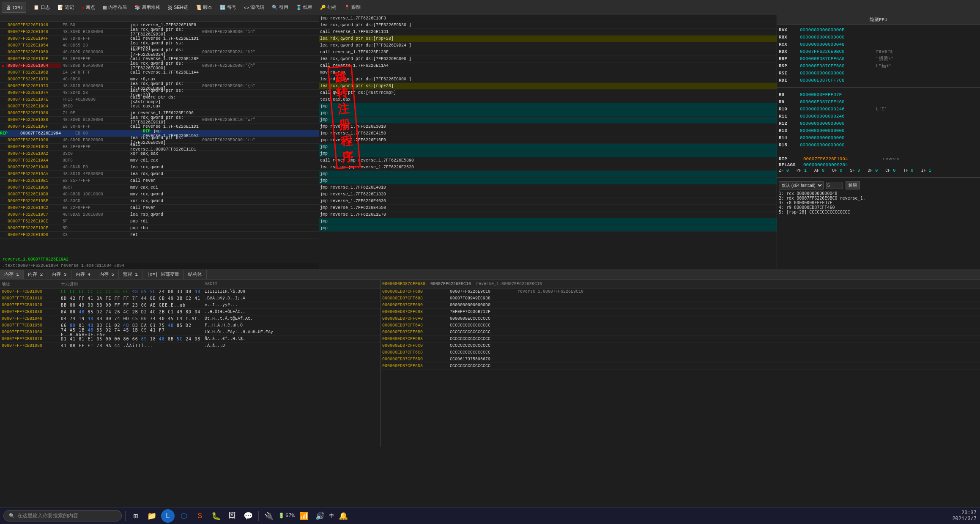  What do you see at coordinates (548, 66) in the screenshot?
I see `center-instr-row: call reverse_1.7FF6226E11A4` at bounding box center [548, 66].